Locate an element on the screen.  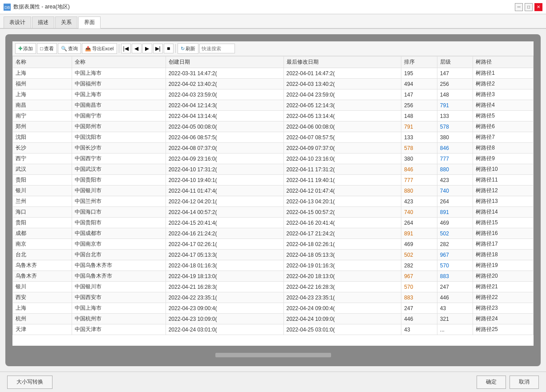
cell-modified: 2022-04-25 03:01:0( is located at coordinates (343, 330).